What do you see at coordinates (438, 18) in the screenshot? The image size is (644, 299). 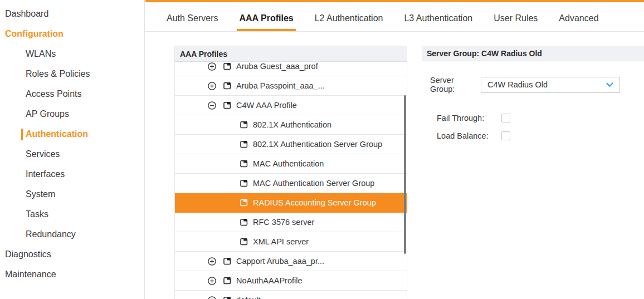 I see `tab-l3-authentication: L3 Authentication` at bounding box center [438, 18].